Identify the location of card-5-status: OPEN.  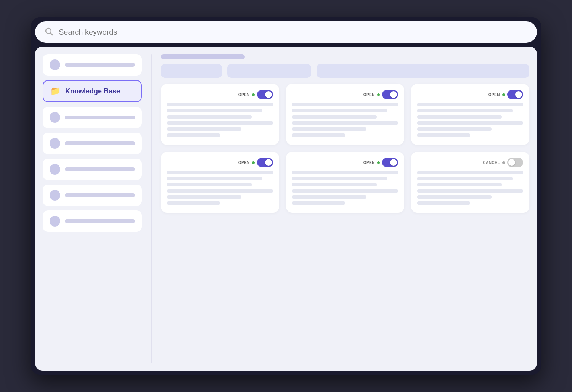
(369, 162).